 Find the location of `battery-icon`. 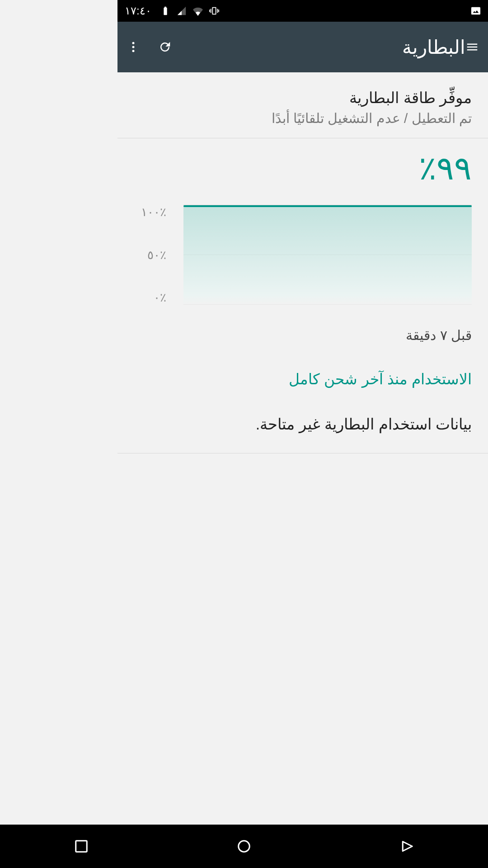

battery-icon is located at coordinates (165, 11).